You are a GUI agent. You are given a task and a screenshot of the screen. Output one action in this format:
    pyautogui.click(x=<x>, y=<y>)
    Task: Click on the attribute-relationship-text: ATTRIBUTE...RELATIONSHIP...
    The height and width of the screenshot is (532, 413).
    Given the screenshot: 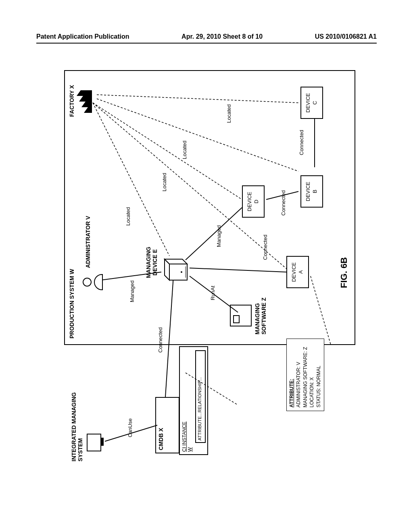 What is the action you would take?
    pyautogui.click(x=200, y=409)
    